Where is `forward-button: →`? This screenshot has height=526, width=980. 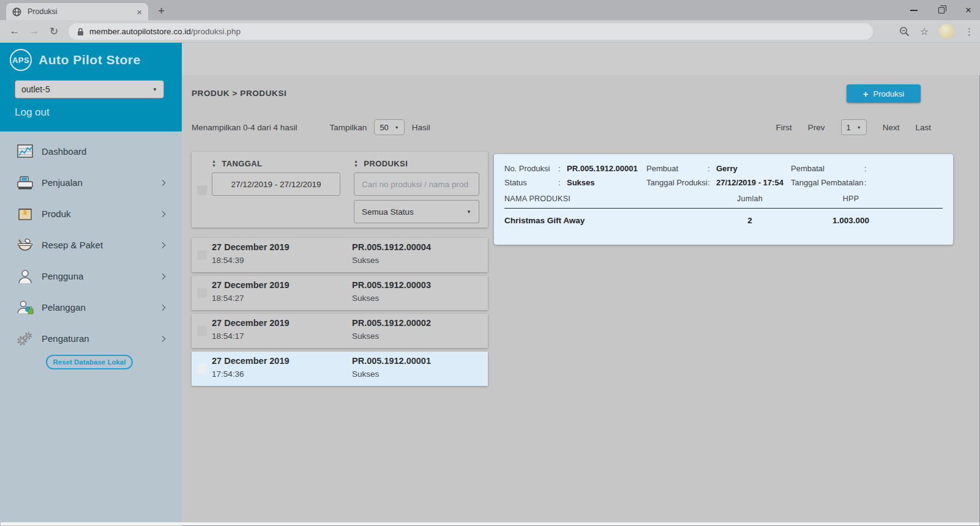 forward-button: → is located at coordinates (34, 31).